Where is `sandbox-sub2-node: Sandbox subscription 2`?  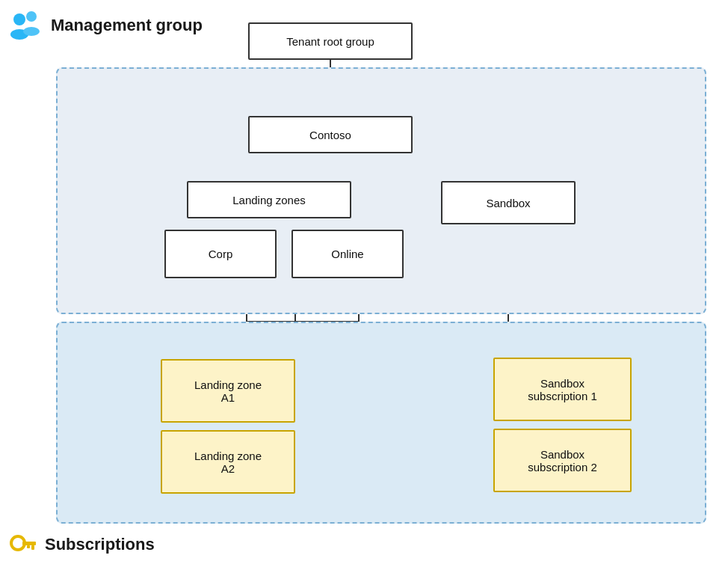
sandbox-sub2-node: Sandbox subscription 2 is located at coordinates (562, 461).